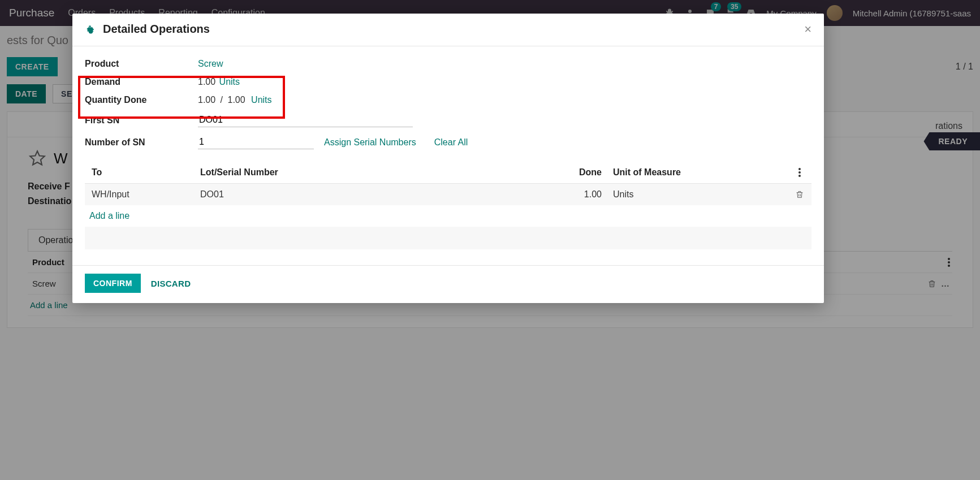  Describe the element at coordinates (370, 142) in the screenshot. I see `assign-serial-numbers: Assign Serial Numbers` at that location.